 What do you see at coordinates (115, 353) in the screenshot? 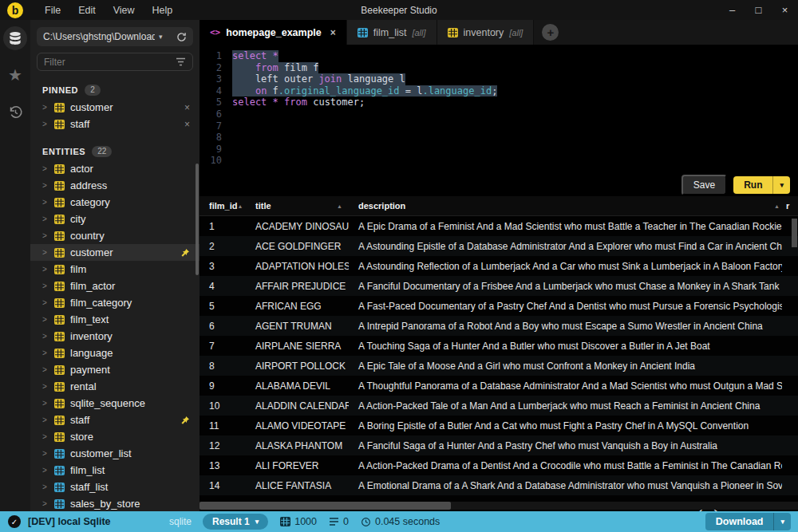
I see `entity-item-language: >language` at bounding box center [115, 353].